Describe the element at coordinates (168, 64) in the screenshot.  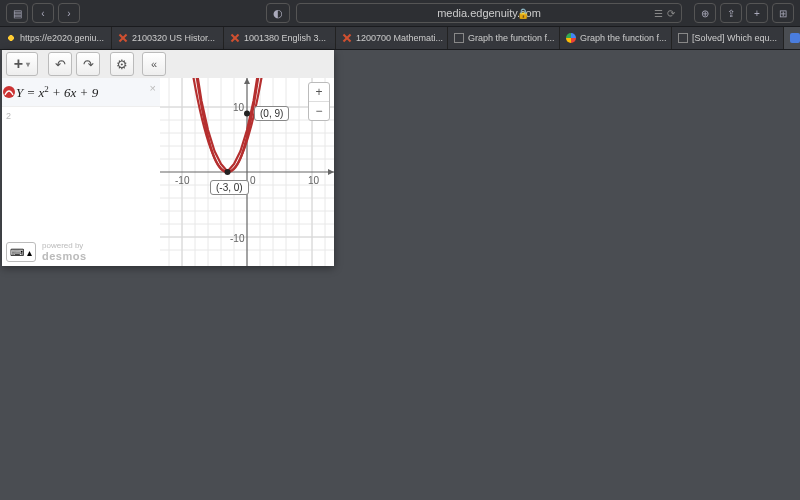
I see `desmos-toolbar: + ↶ ↷ ⚙ «` at that location.